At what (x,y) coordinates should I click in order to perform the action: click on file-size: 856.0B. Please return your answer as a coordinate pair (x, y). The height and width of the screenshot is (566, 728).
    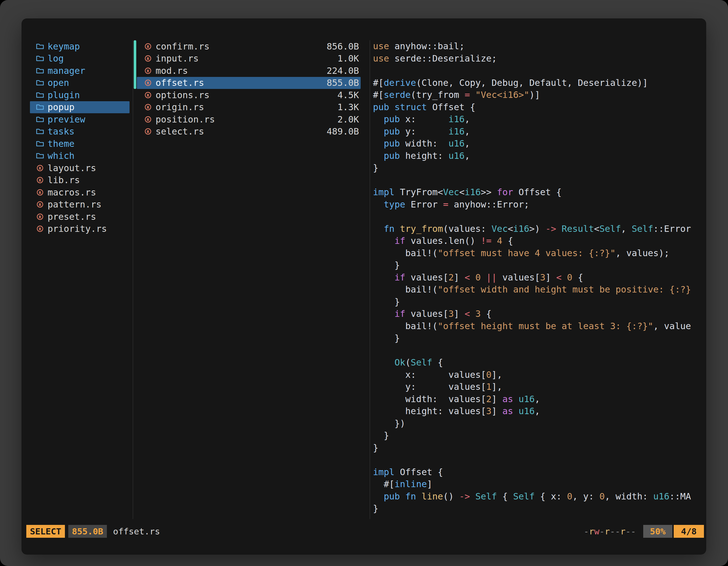
    Looking at the image, I should click on (343, 46).